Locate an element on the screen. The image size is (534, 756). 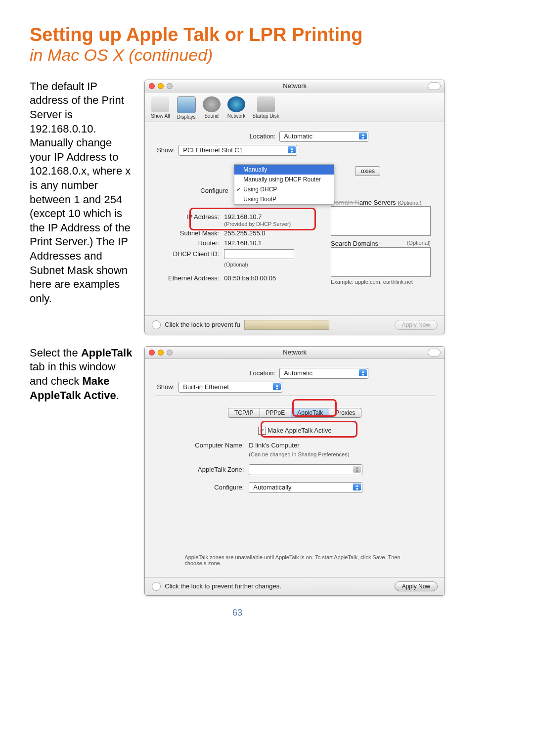
dns-label-fragment: ame Servers is located at coordinates (378, 203).